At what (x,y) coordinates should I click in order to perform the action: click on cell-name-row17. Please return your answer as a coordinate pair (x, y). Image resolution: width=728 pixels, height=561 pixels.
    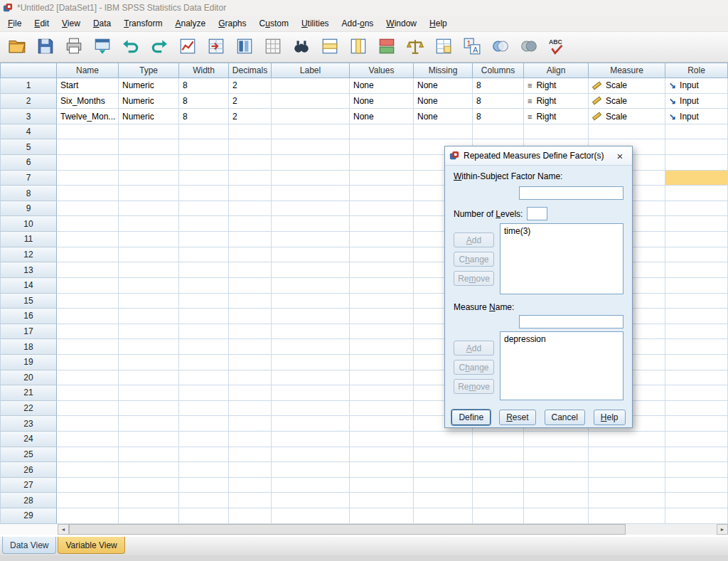
    Looking at the image, I should click on (88, 332).